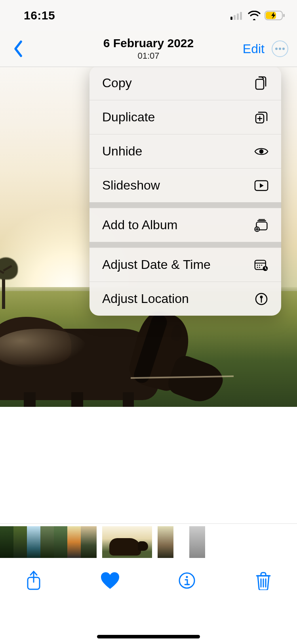 This screenshot has width=297, height=644. Describe the element at coordinates (178, 299) in the screenshot. I see `menu-label: Adjust Location` at that location.